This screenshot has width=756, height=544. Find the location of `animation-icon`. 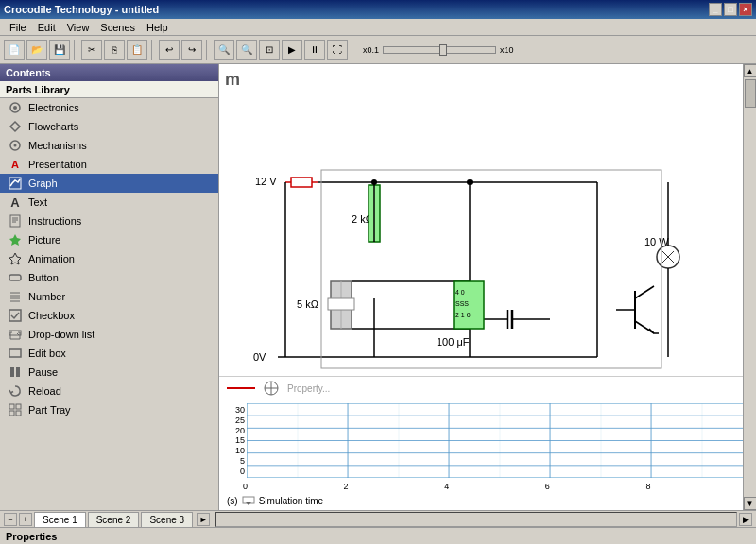

animation-icon is located at coordinates (15, 259).